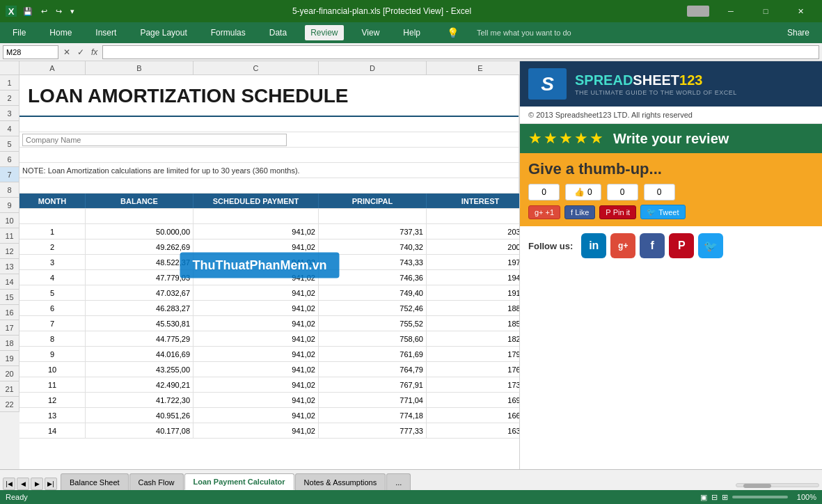  What do you see at coordinates (28, 11) in the screenshot?
I see `save-quick-btn: 💾` at bounding box center [28, 11].